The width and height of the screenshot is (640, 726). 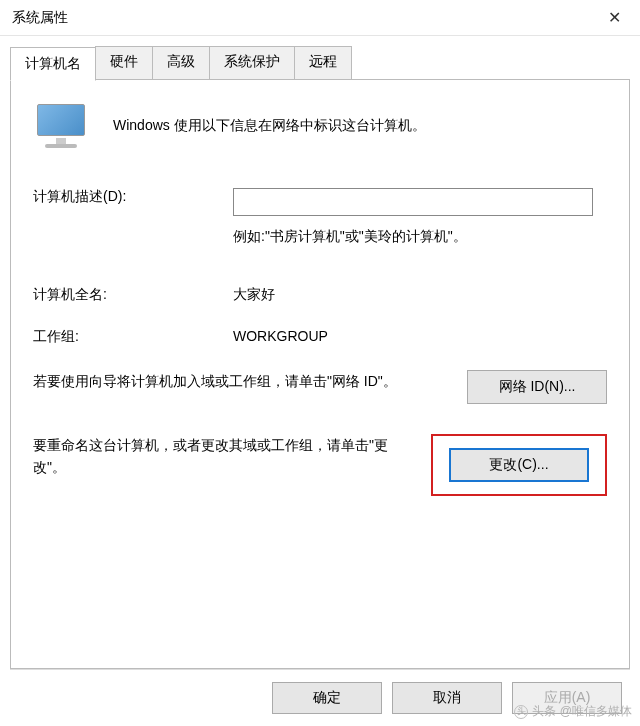 I want to click on description-label: 计算机描述(D):, so click(x=133, y=202).